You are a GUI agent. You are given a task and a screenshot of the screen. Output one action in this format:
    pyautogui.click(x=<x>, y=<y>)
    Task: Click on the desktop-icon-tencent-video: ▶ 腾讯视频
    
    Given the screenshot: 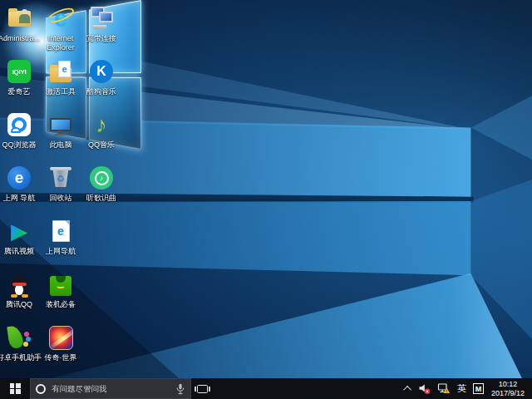 What is the action you would take?
    pyautogui.click(x=20, y=237)
    